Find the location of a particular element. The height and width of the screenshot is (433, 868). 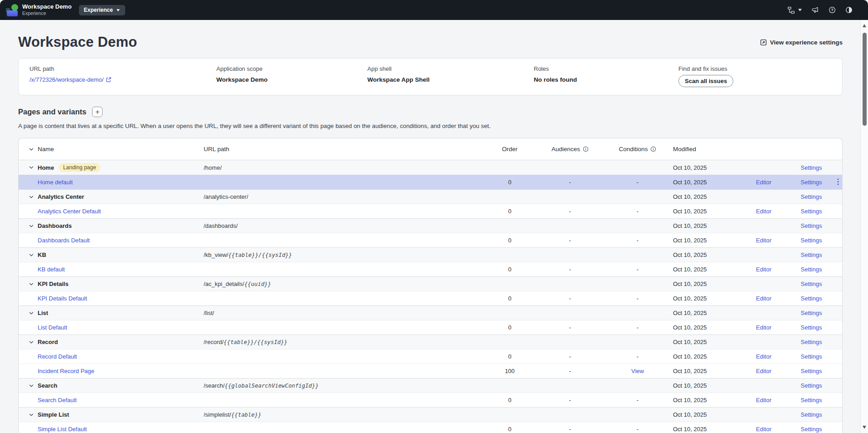

page-tree-menu-button is located at coordinates (795, 10).